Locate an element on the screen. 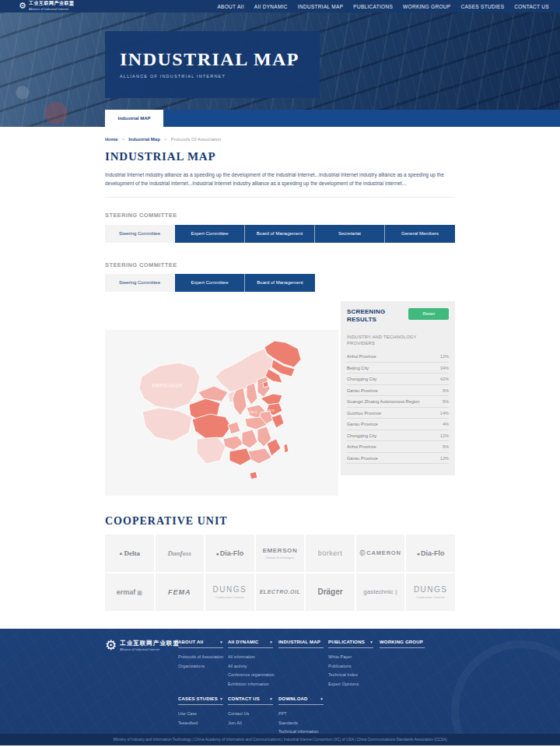 This screenshot has width=560, height=747. china-choropleth-map: 新疆维吾尔自治区 河南省 江苏省 is located at coordinates (222, 412).